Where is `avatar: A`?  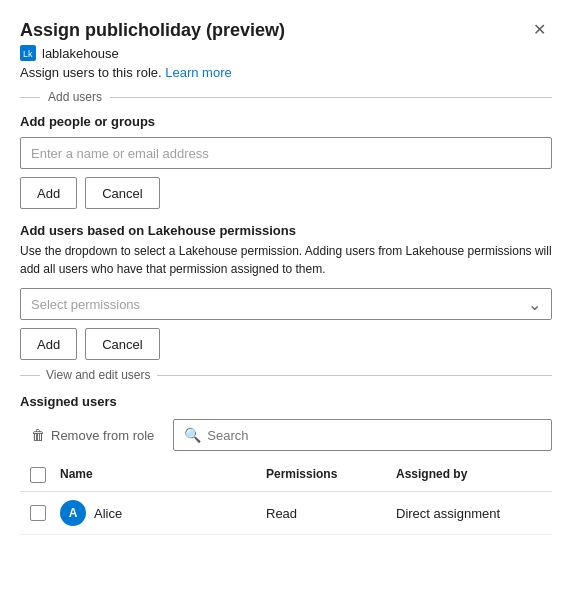
avatar: A is located at coordinates (73, 513).